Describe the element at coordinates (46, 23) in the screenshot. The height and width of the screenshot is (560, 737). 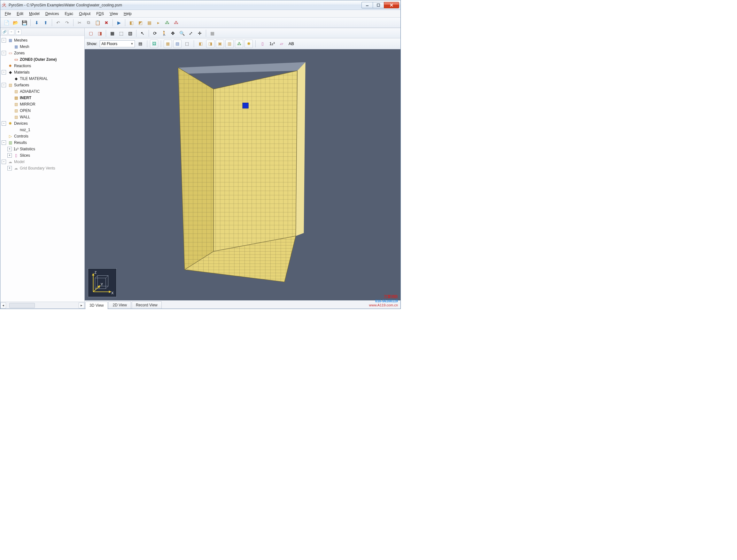
I see `export-button: ⬆` at that location.